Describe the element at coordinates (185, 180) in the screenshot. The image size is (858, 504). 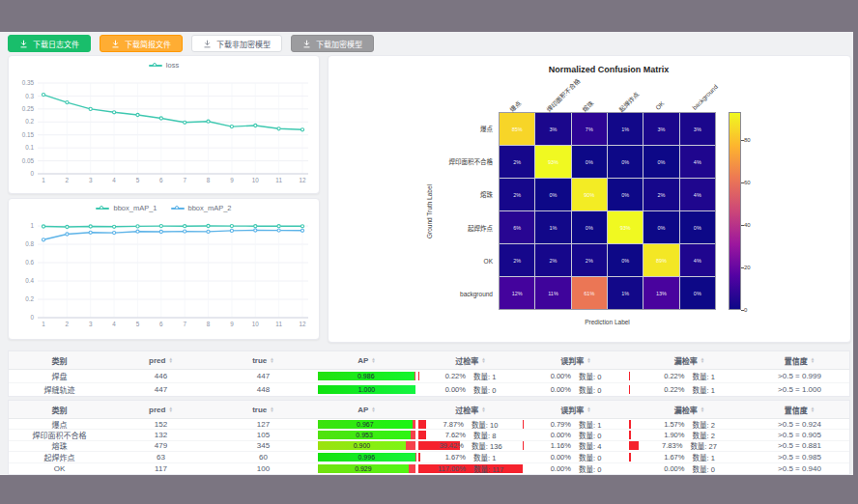
I see `svg-text: 7` at that location.